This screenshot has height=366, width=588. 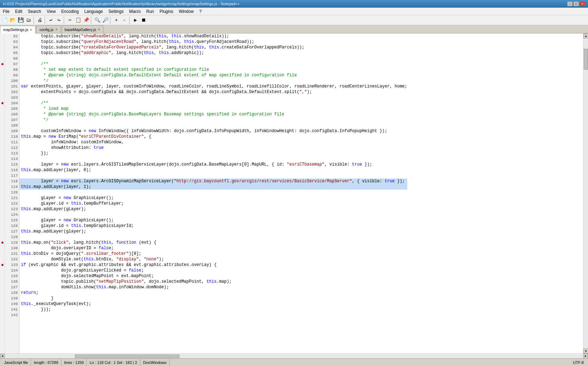 What do you see at coordinates (213, 142) in the screenshot?
I see `code-line-111: infoWindow: customInfoWindow,` at bounding box center [213, 142].